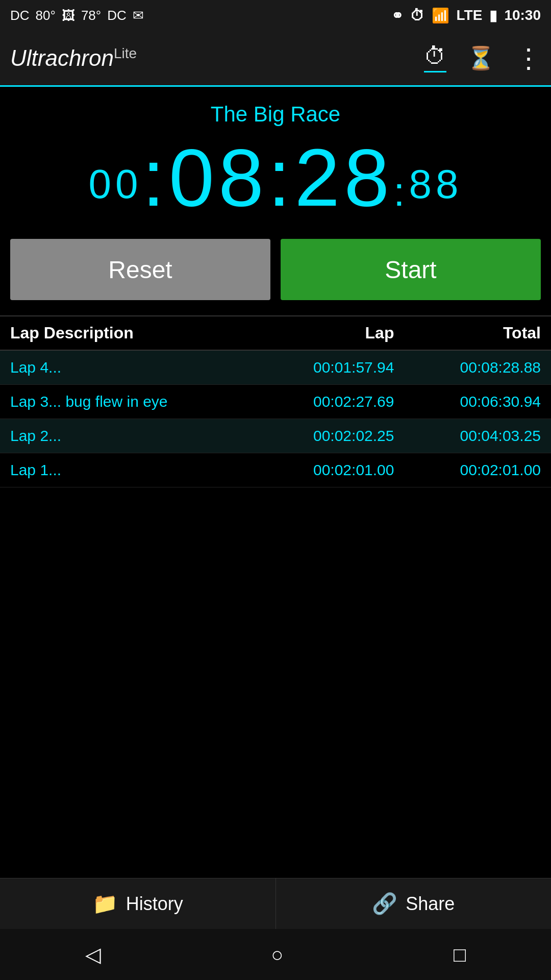  I want to click on timer-hours: 00, so click(115, 184).